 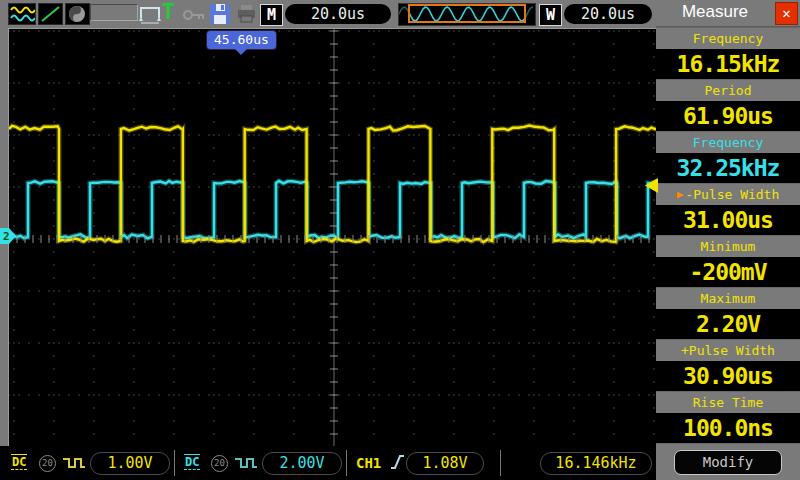 I want to click on measure-label: Period, so click(x=728, y=90).